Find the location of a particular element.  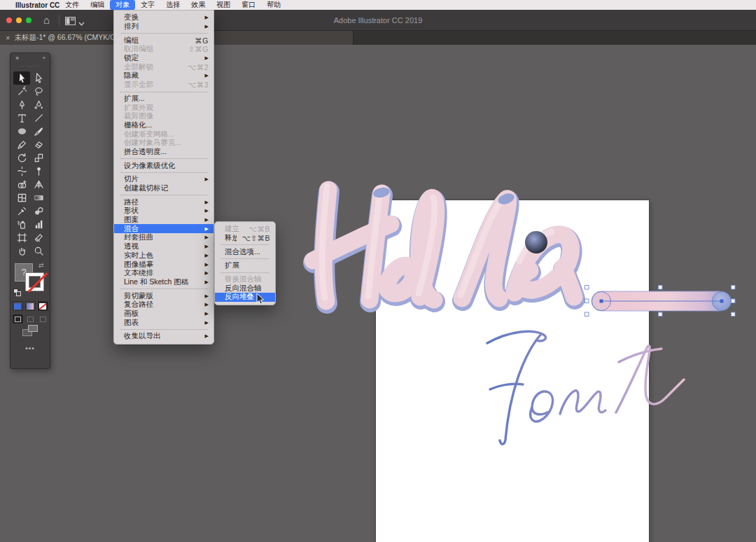

menubar-item-视图: 视图 is located at coordinates (223, 5).